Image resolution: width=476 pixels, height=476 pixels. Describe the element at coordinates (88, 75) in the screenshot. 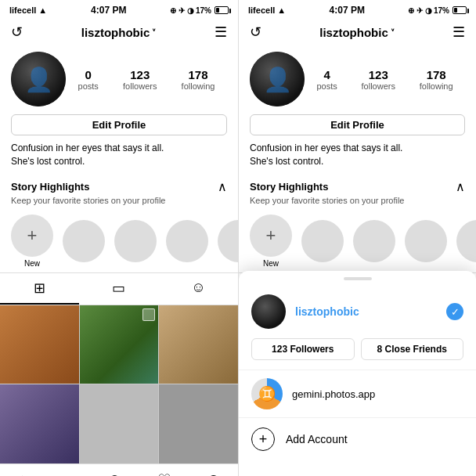

I see `posts-count-left: 0` at that location.